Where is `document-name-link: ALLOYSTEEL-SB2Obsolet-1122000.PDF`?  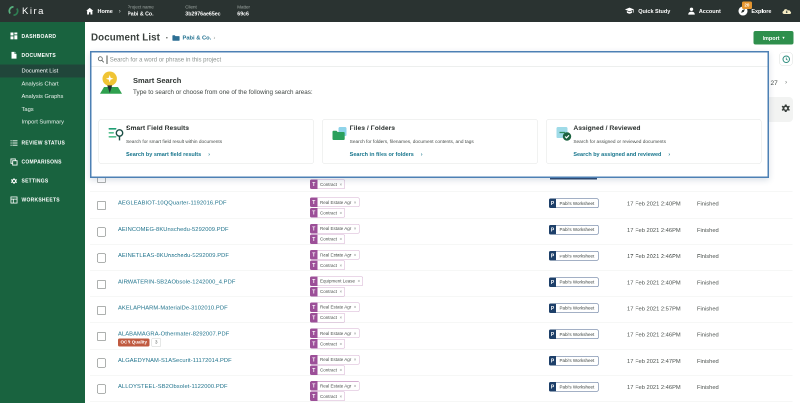 document-name-link: ALLOYSTEEL-SB2Obsolet-1122000.PDF is located at coordinates (173, 386).